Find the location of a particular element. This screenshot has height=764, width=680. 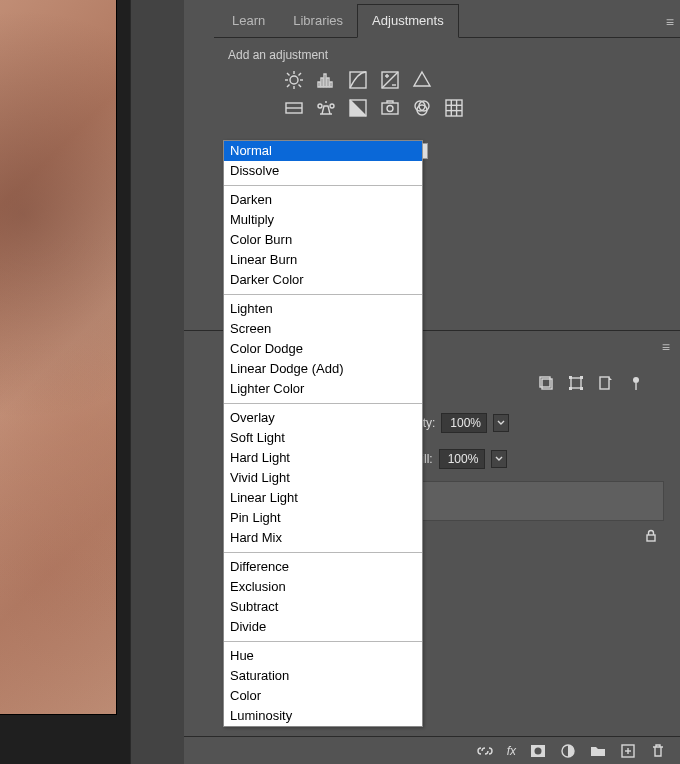

levels-icon is located at coordinates (326, 80).